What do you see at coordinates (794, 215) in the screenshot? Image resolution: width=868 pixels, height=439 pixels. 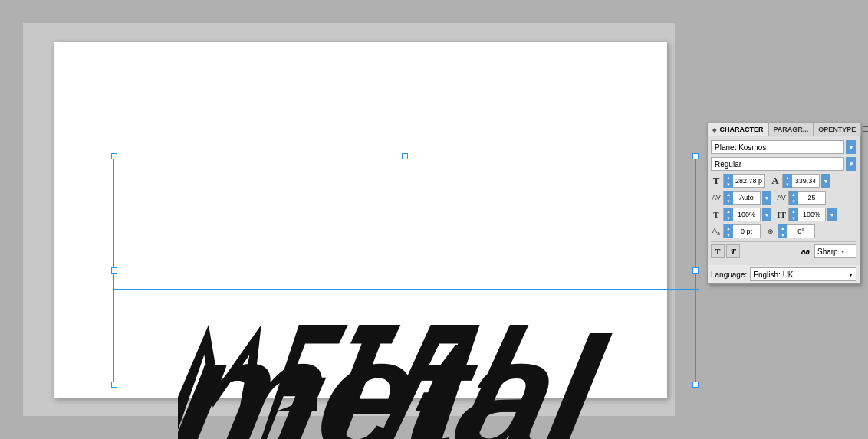 I see `vscale-arrows: ▲ ▼` at bounding box center [794, 215].